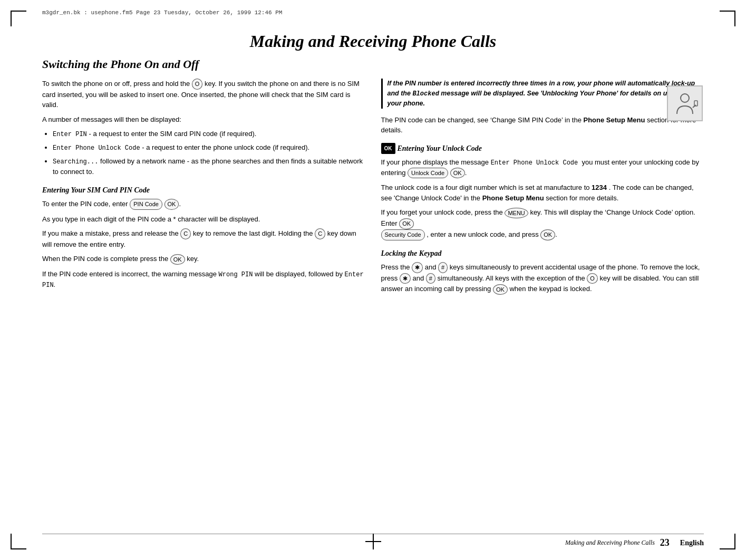  I want to click on keypad-p1-mid1: and, so click(431, 267).